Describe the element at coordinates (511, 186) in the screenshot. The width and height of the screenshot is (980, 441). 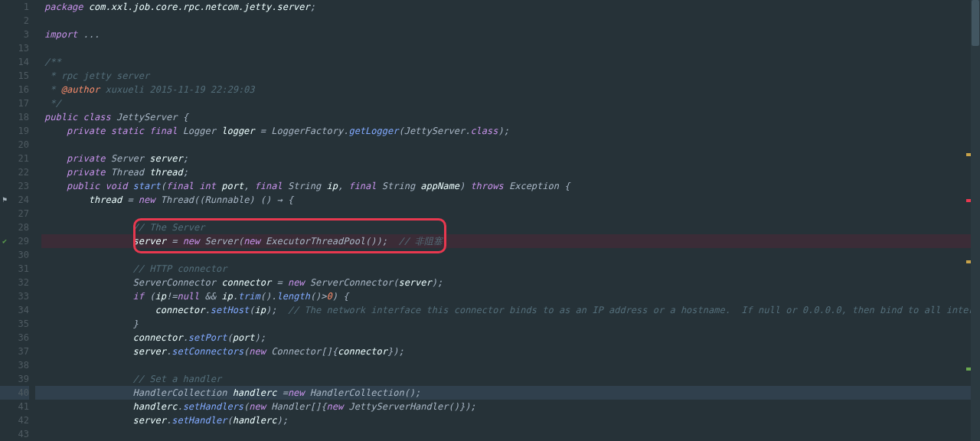
I see `code-line: public void start(final int port, final …` at that location.